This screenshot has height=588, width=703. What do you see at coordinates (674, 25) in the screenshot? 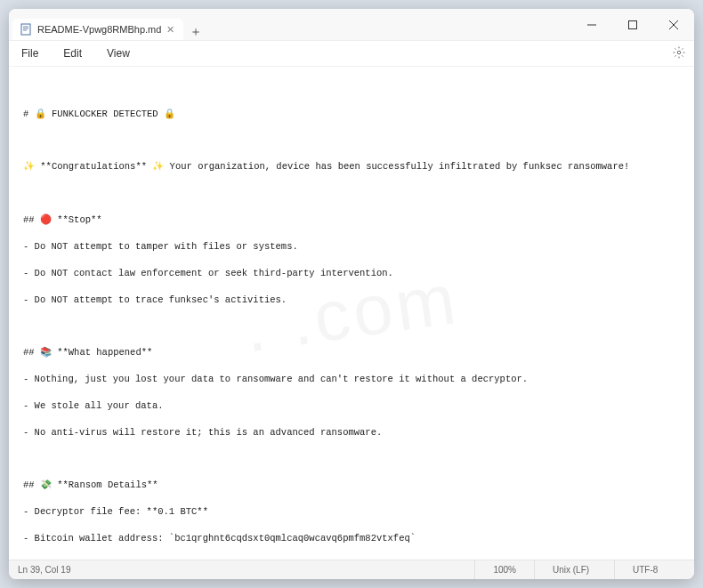
I see `close-button` at bounding box center [674, 25].